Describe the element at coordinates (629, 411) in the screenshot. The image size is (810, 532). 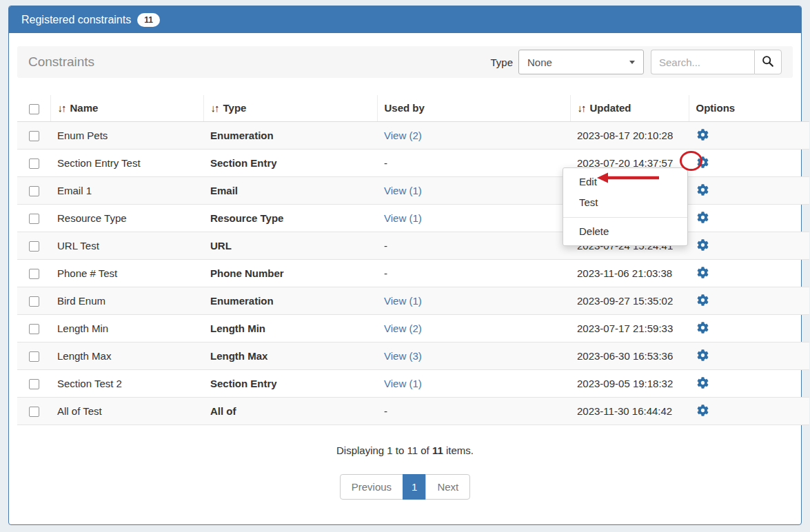
I see `updated-cell: 2023-11-30 16:44:42` at that location.